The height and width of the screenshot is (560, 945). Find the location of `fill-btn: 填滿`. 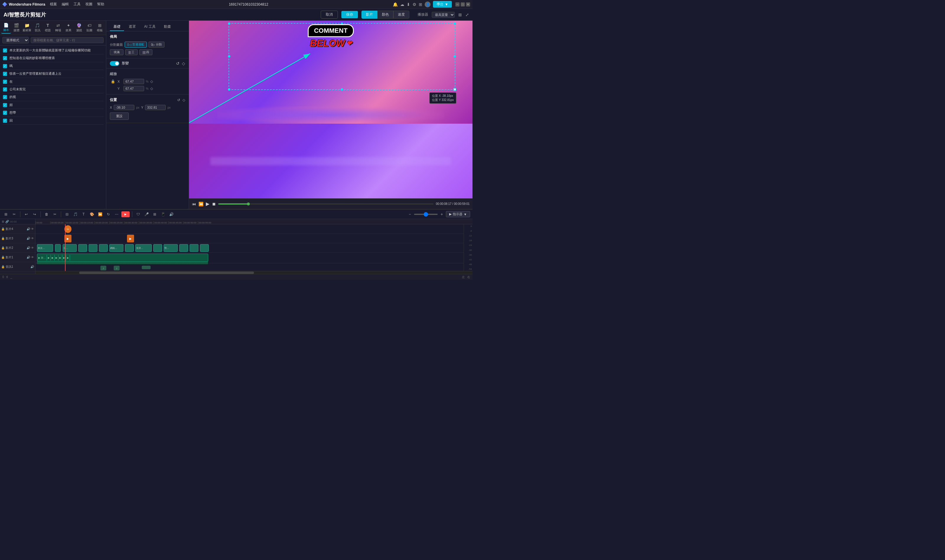

fill-btn: 填滿 is located at coordinates (117, 52).